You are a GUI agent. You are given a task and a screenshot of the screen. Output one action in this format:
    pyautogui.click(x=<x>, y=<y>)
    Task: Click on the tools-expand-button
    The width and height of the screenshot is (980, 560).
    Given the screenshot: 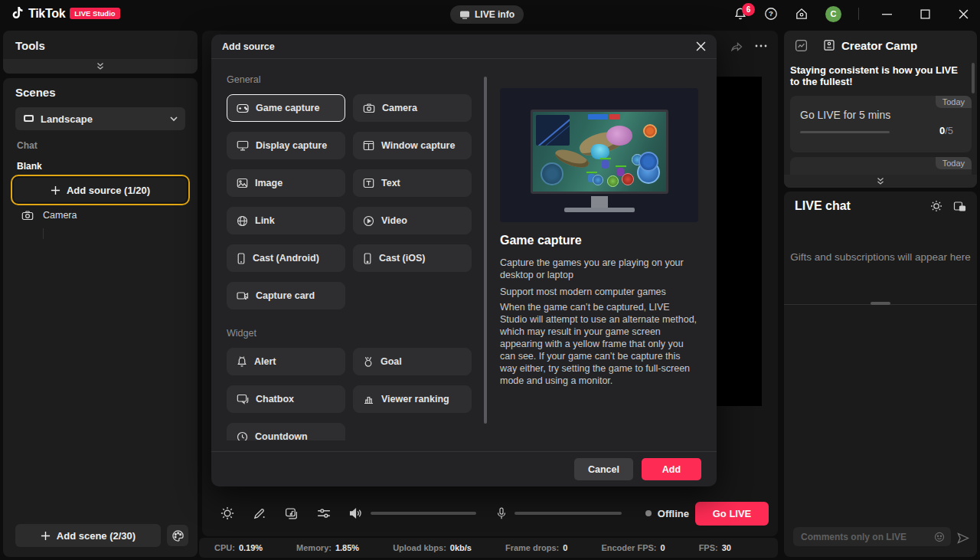 What is the action you would take?
    pyautogui.click(x=100, y=66)
    